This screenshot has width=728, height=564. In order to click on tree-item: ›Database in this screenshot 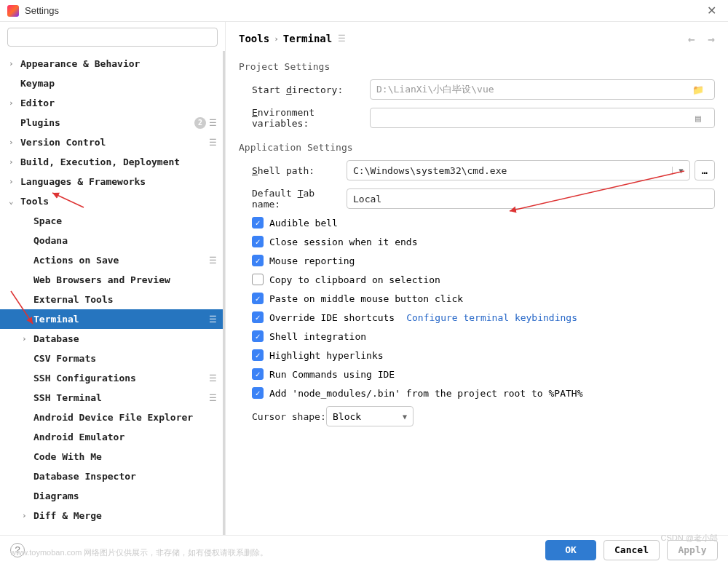, I will do `click(111, 339)`.